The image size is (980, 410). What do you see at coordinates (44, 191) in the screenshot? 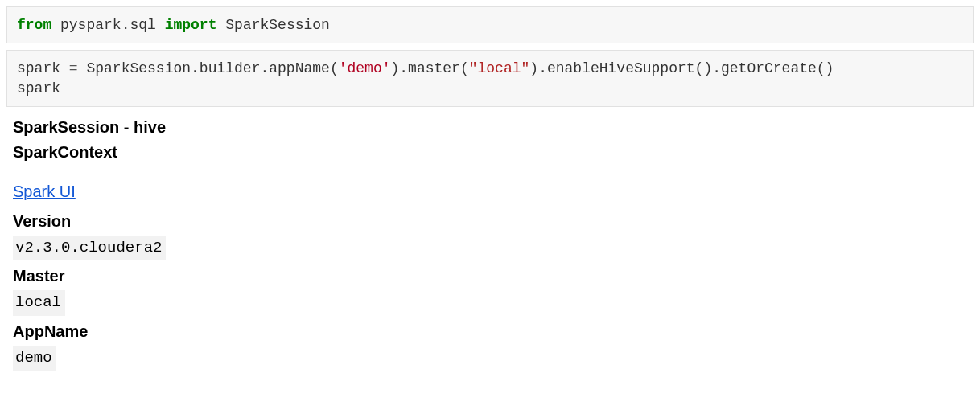
I see `spark-ui-link: Spark UI` at bounding box center [44, 191].